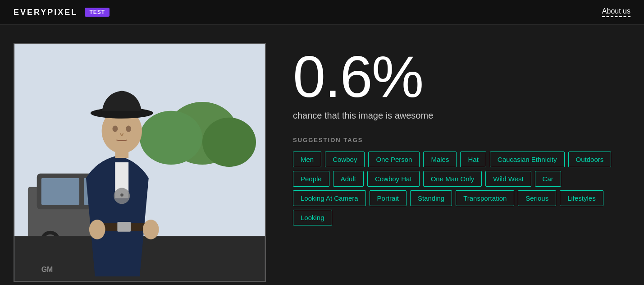 The width and height of the screenshot is (644, 285). What do you see at coordinates (345, 160) in the screenshot?
I see `tag-item: Cowboy` at bounding box center [345, 160].